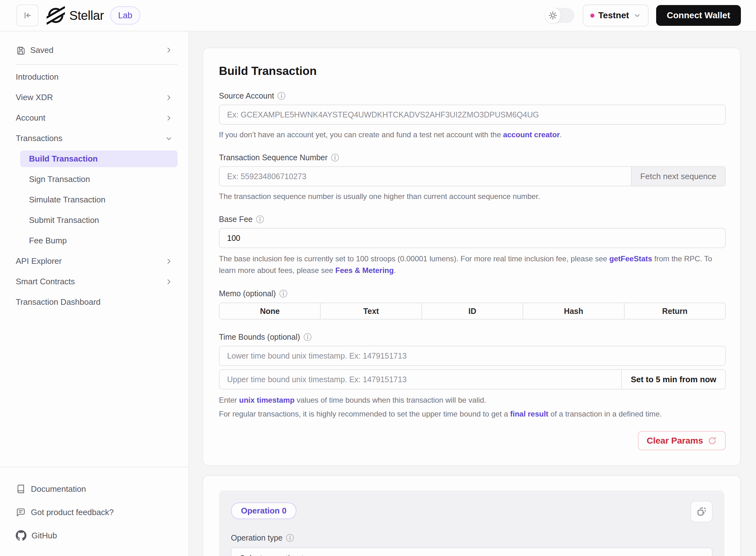  Describe the element at coordinates (94, 489) in the screenshot. I see `sidebar-item-documentation: Documentation` at that location.